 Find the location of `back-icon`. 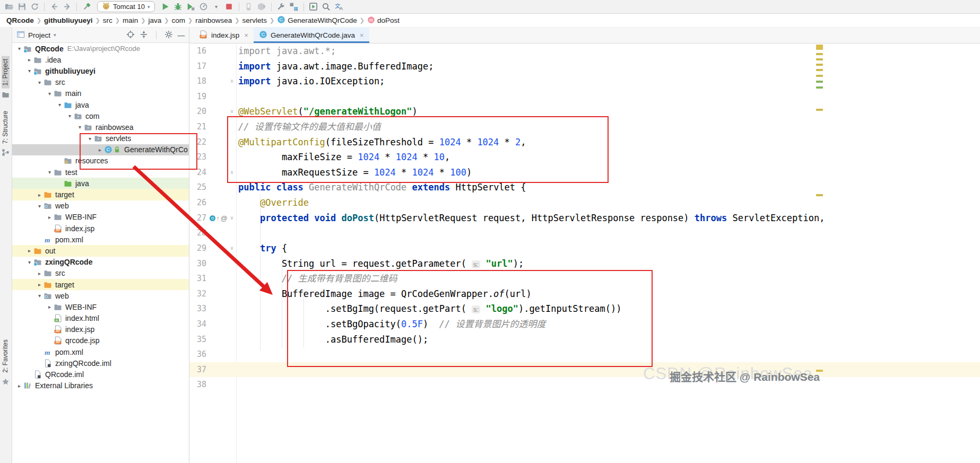

back-icon is located at coordinates (54, 7).